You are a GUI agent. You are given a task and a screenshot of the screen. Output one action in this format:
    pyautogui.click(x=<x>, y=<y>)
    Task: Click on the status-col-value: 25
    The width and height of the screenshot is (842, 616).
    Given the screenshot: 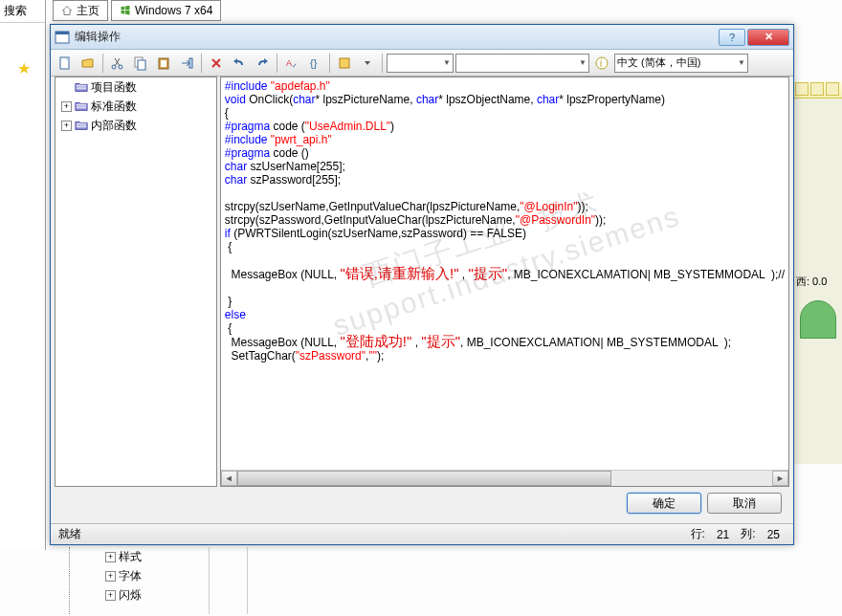 What is the action you would take?
    pyautogui.click(x=773, y=535)
    